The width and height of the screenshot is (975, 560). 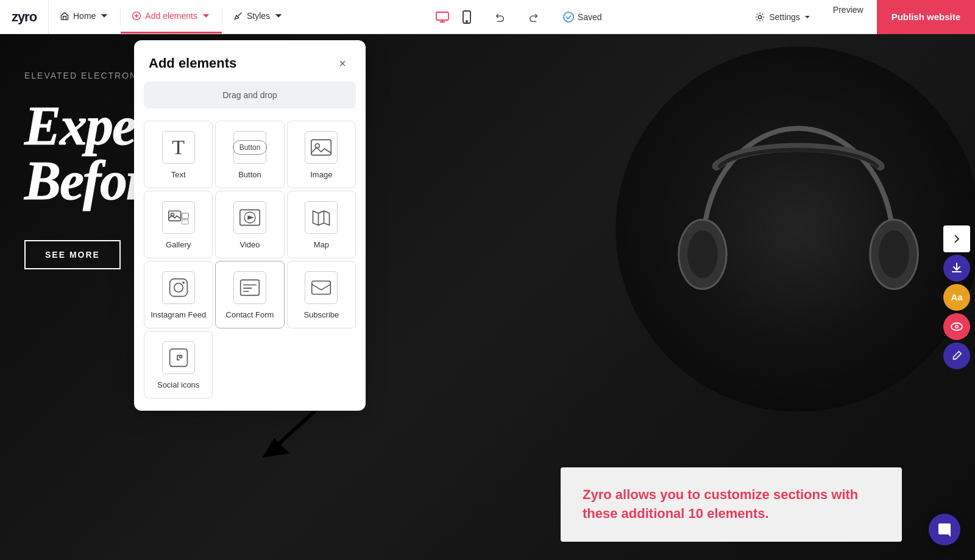 I want to click on element-subscribe: Subscribe, so click(x=322, y=295).